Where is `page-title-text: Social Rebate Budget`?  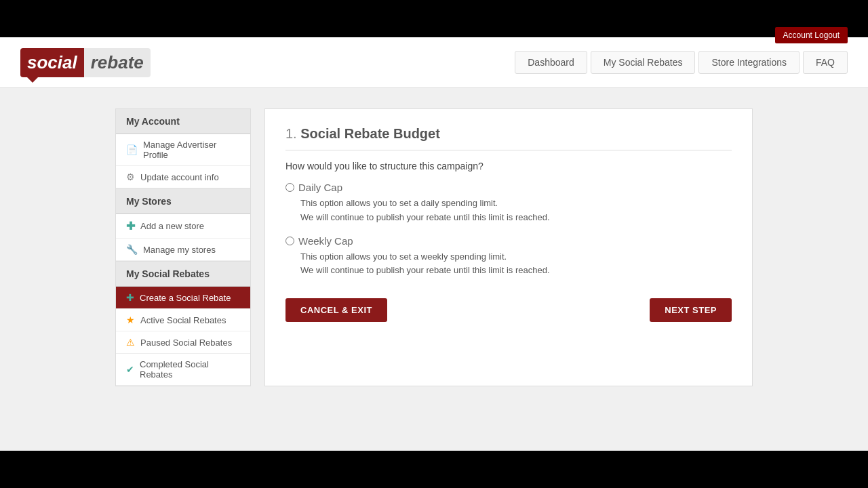
page-title-text: Social Rebate Budget is located at coordinates (370, 134).